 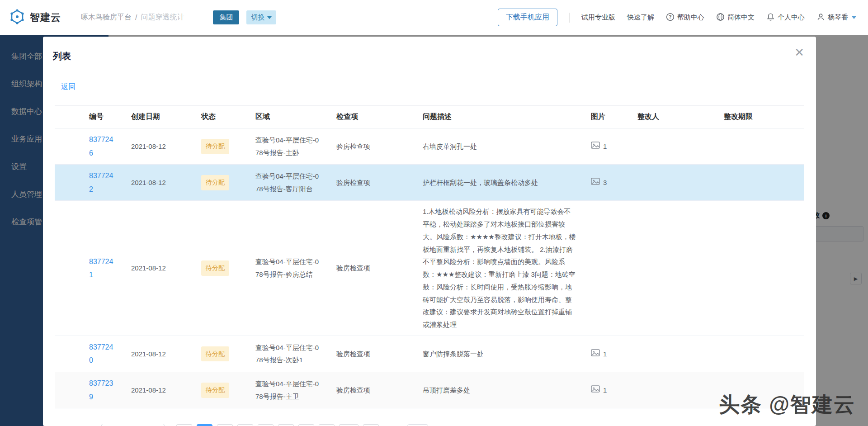 What do you see at coordinates (836, 18) in the screenshot?
I see `user-menu: 杨琴香` at bounding box center [836, 18].